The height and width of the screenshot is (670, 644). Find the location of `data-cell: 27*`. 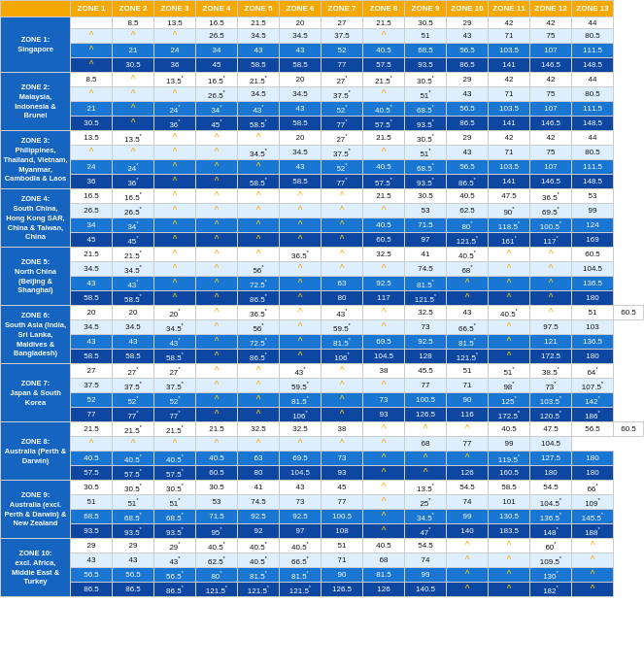

data-cell: 27* is located at coordinates (175, 371).